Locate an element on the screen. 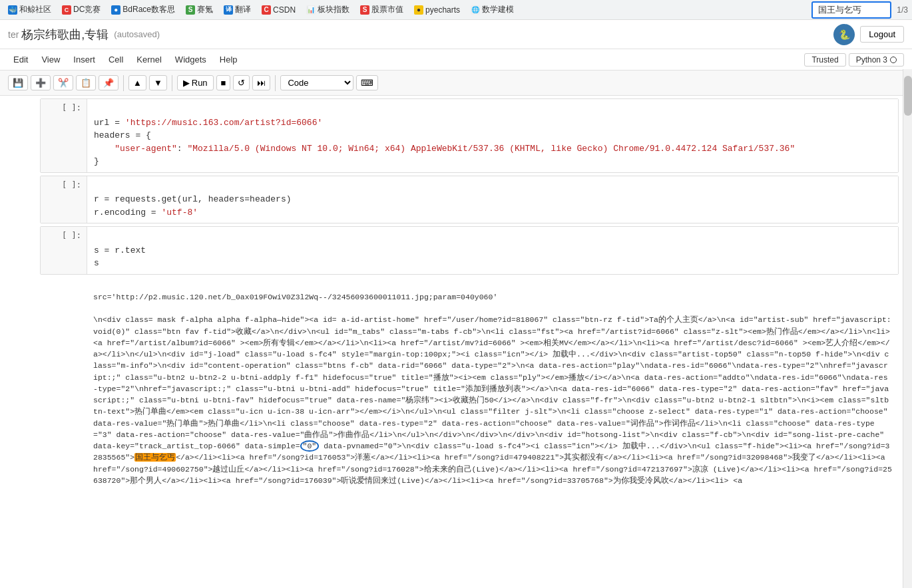 The height and width of the screenshot is (588, 912). bookmark-fanyi: 译 翻译 is located at coordinates (237, 9).